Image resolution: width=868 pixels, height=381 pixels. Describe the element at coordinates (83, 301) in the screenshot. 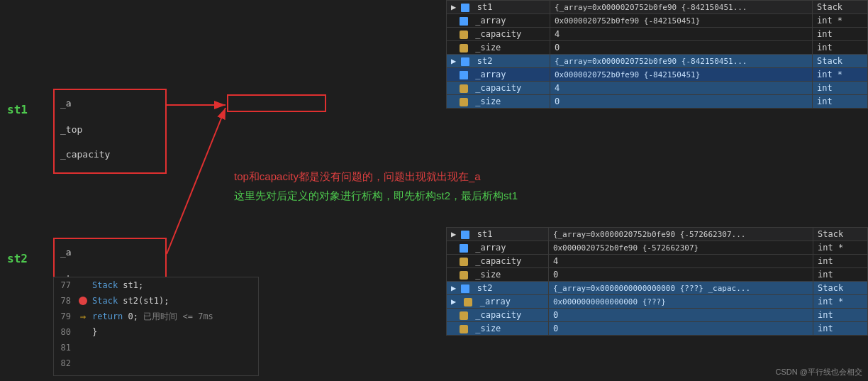

I see `breakpoint-indicator` at that location.